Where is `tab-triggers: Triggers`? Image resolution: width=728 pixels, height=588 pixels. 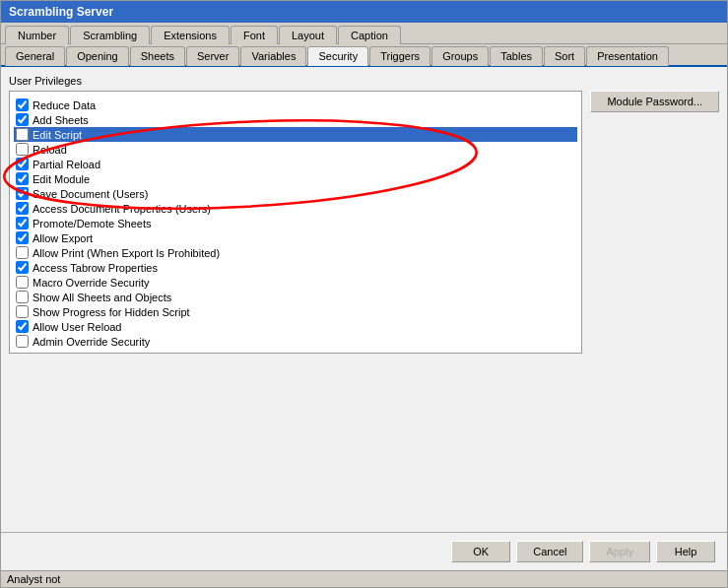
tab-triggers: Triggers is located at coordinates (400, 56).